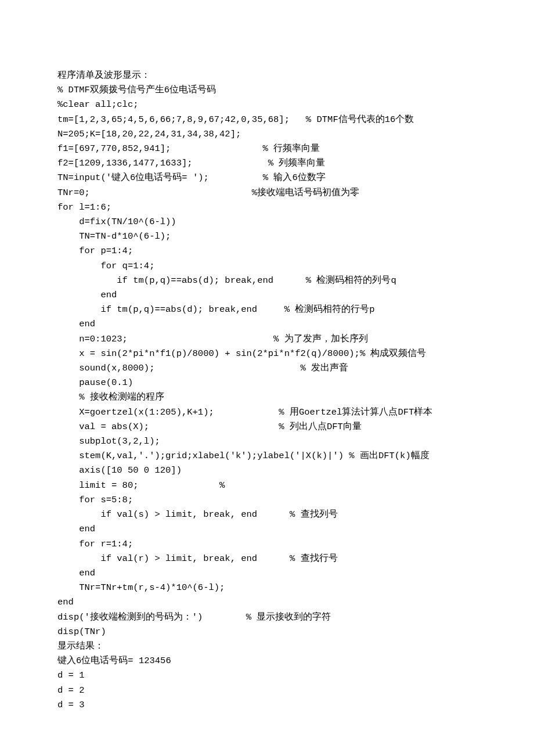 The width and height of the screenshot is (534, 756). I want to click on code-line: f1=[697,770,852,941]; % 行频率向量, so click(267, 149).